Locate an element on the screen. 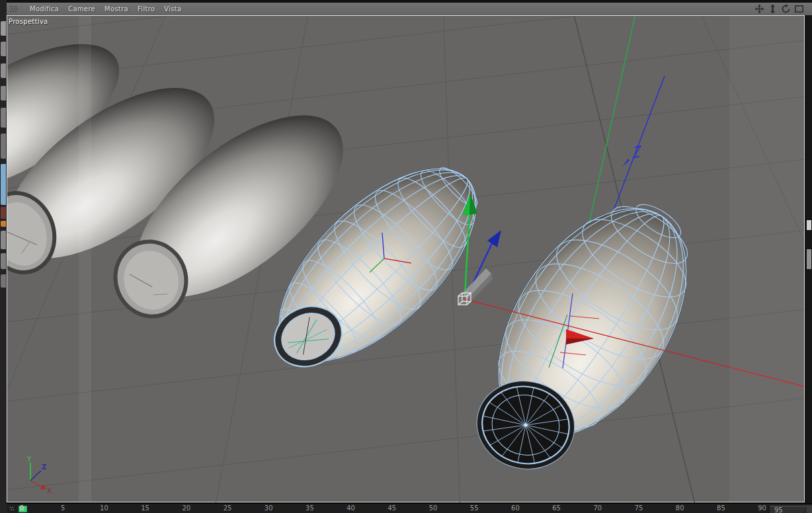  end-frame-input: 95 is located at coordinates (791, 509).